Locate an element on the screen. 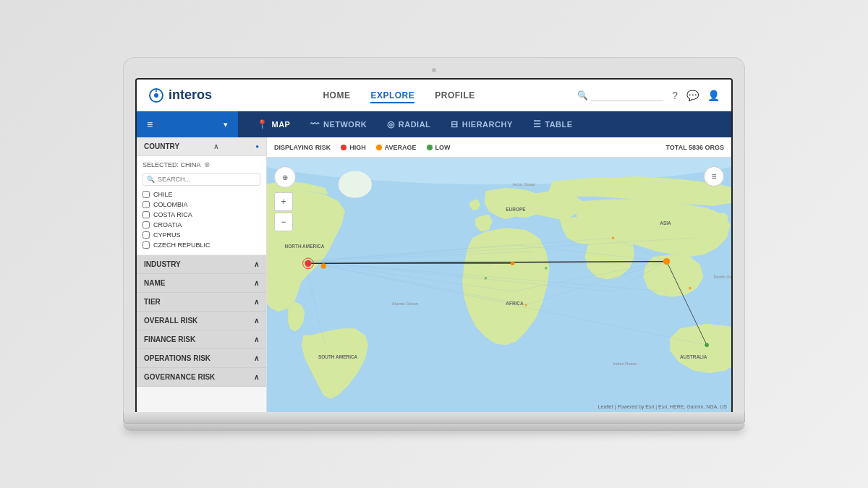 Image resolution: width=868 pixels, height=488 pixels. country-checkbox-chile is located at coordinates (146, 194).